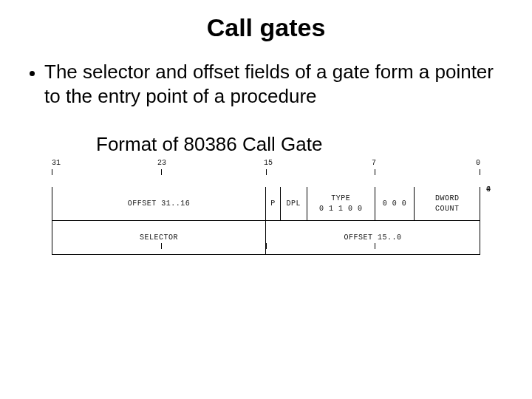 The image size is (532, 399). What do you see at coordinates (395, 204) in the screenshot?
I see `field-zeros: 0 0 0` at bounding box center [395, 204].